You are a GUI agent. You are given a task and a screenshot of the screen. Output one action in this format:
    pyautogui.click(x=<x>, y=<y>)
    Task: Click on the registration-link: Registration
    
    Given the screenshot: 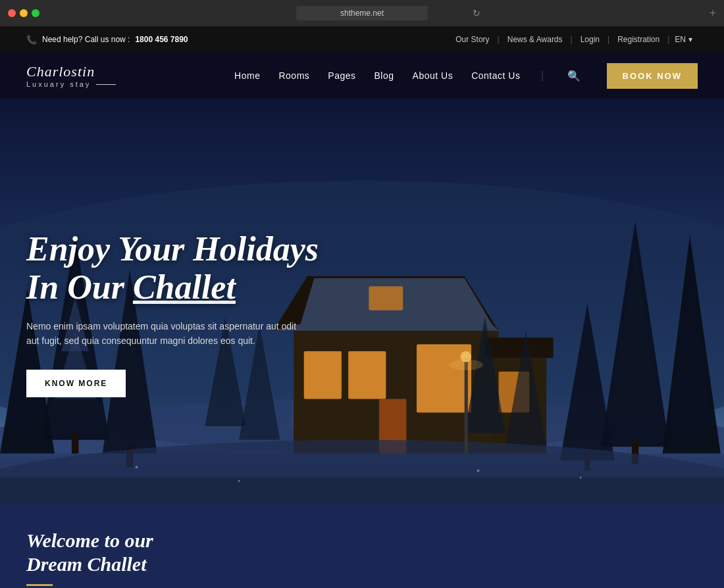 What is the action you would take?
    pyautogui.click(x=638, y=39)
    